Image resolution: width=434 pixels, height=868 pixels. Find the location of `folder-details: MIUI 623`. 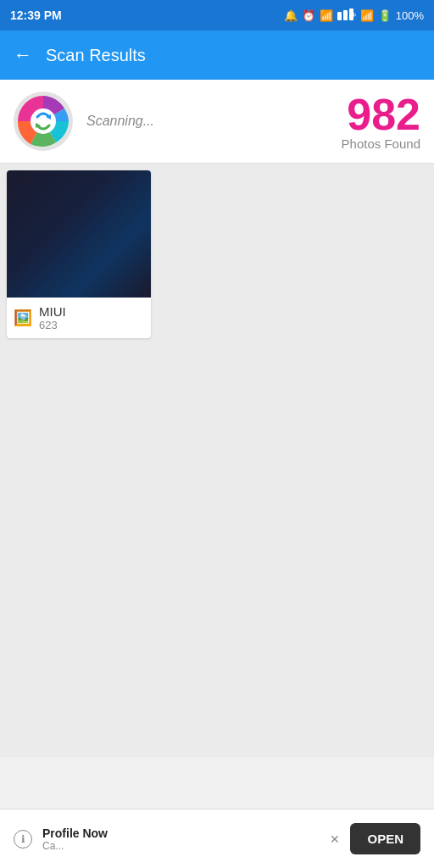

folder-details: MIUI 623 is located at coordinates (53, 318).